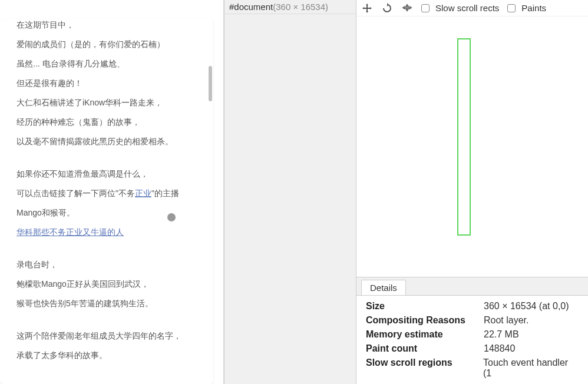 This screenshot has width=588, height=384. Describe the element at coordinates (107, 123) in the screenshot. I see `text-line: 经历的种种难忘（鬼畜）的故事，` at that location.